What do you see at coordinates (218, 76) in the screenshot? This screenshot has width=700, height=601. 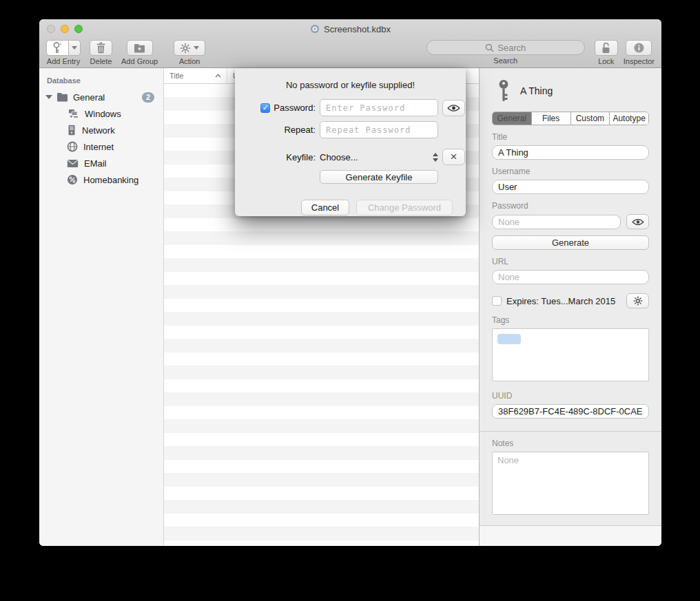 I see `sort-ascending-icon` at bounding box center [218, 76].